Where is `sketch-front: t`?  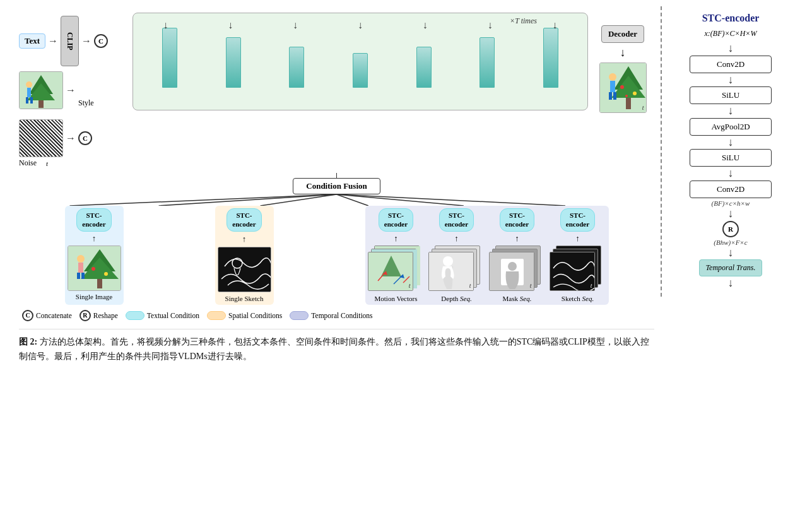 sketch-front: t is located at coordinates (572, 271).